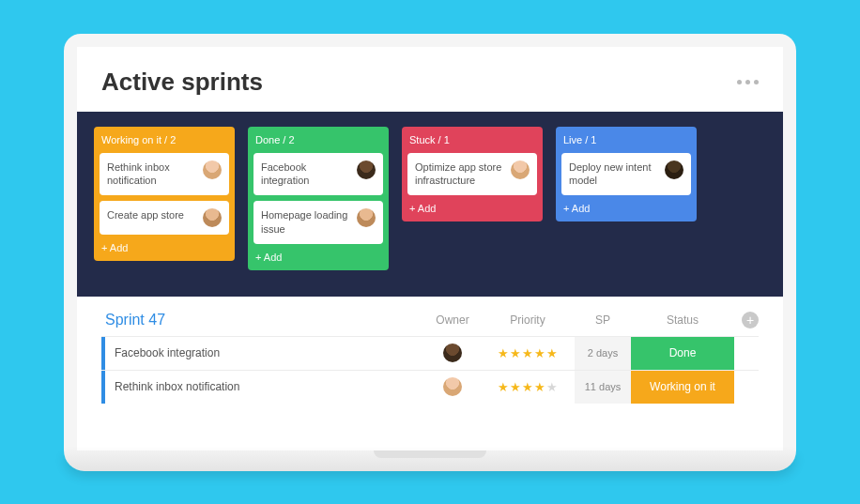  I want to click on row-sp: 11 days, so click(603, 387).